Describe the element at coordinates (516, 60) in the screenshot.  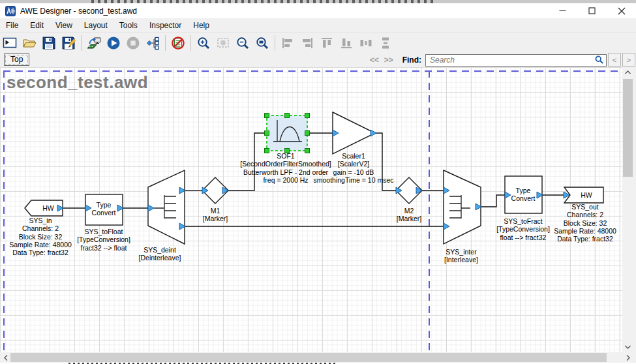
I see `search-input` at that location.